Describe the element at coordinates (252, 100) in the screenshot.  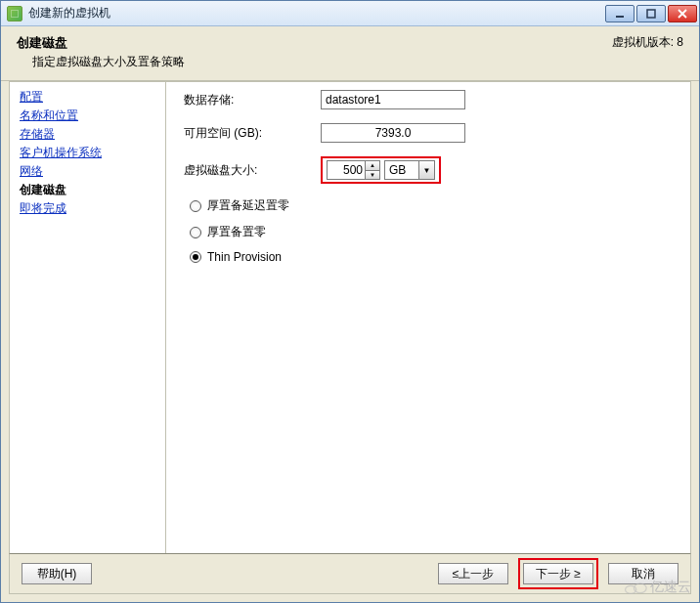
I see `datastore-label: 数据存储:` at that location.